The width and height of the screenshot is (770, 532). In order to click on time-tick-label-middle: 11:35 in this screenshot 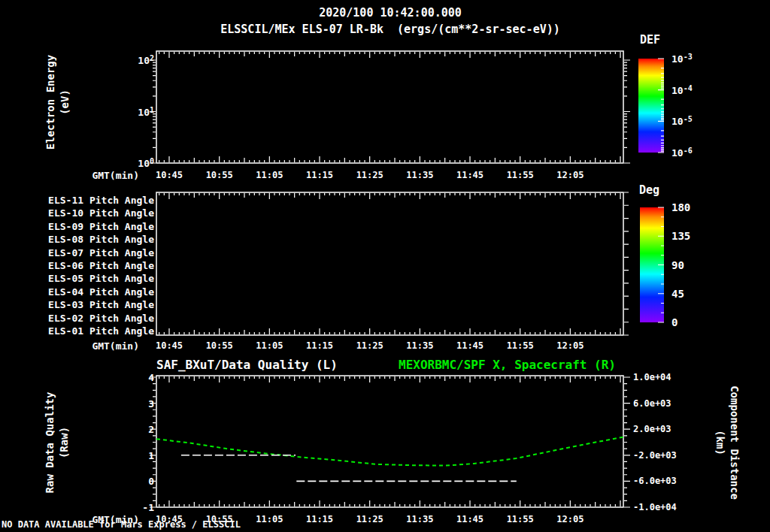, I will do `click(420, 346)`.